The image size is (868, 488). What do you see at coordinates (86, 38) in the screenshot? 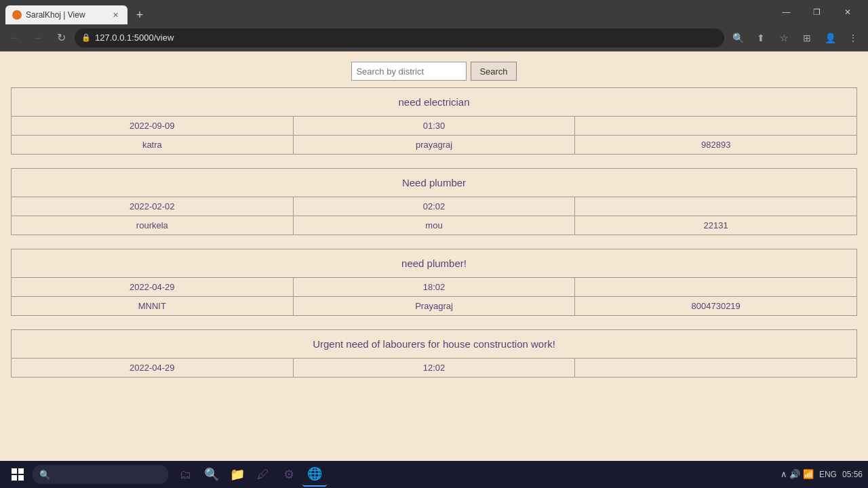
I see `lock-icon: 🔒` at bounding box center [86, 38].